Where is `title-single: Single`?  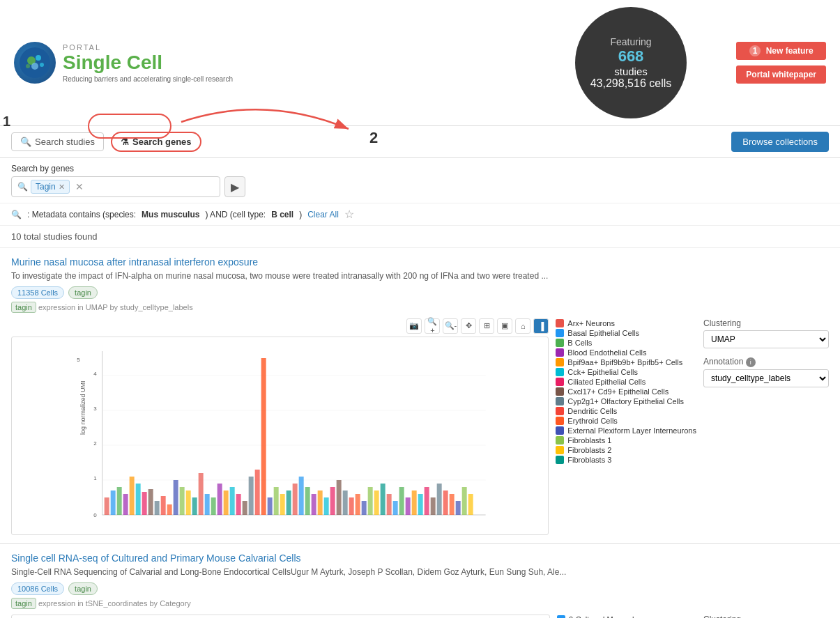
title-single: Single is located at coordinates (95, 63).